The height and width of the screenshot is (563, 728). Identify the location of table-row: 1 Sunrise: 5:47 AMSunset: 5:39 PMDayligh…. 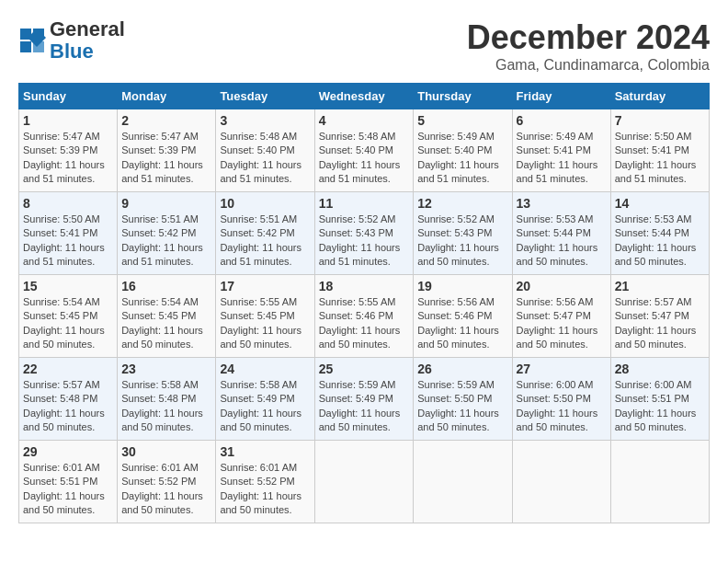
(364, 151).